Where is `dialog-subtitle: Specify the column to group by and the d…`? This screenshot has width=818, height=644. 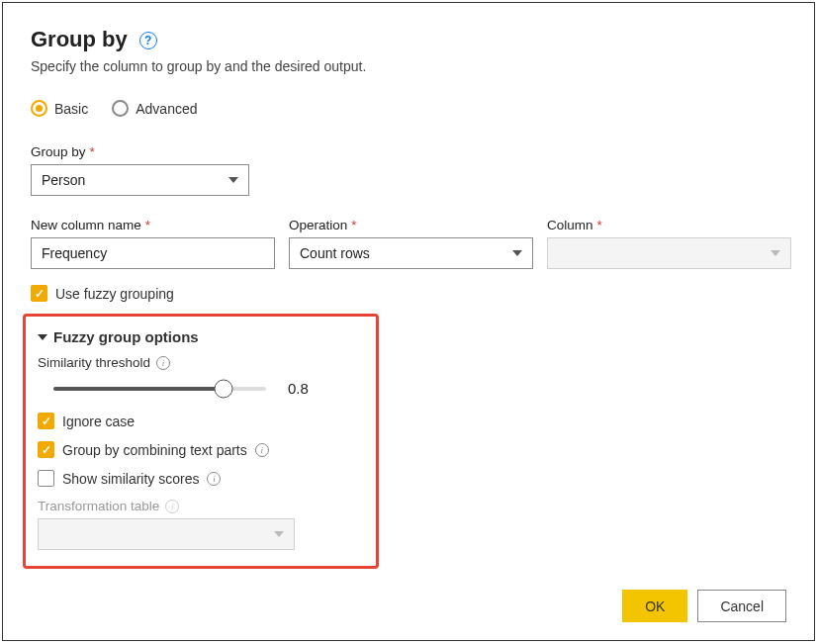
dialog-subtitle: Specify the column to group by and the d… is located at coordinates (409, 66).